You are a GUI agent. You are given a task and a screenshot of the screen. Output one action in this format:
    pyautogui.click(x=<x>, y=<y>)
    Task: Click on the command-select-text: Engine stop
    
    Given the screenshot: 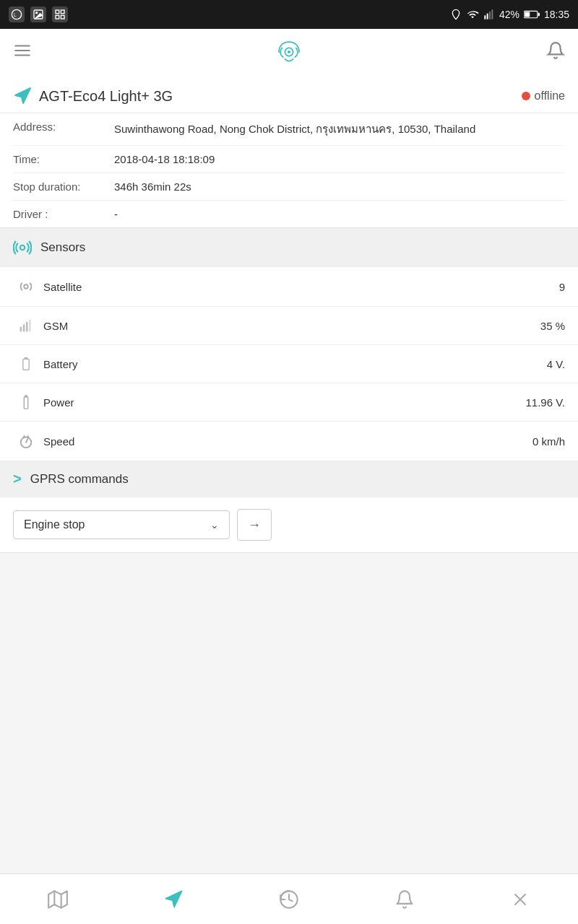 What is the action you would take?
    pyautogui.click(x=117, y=525)
    